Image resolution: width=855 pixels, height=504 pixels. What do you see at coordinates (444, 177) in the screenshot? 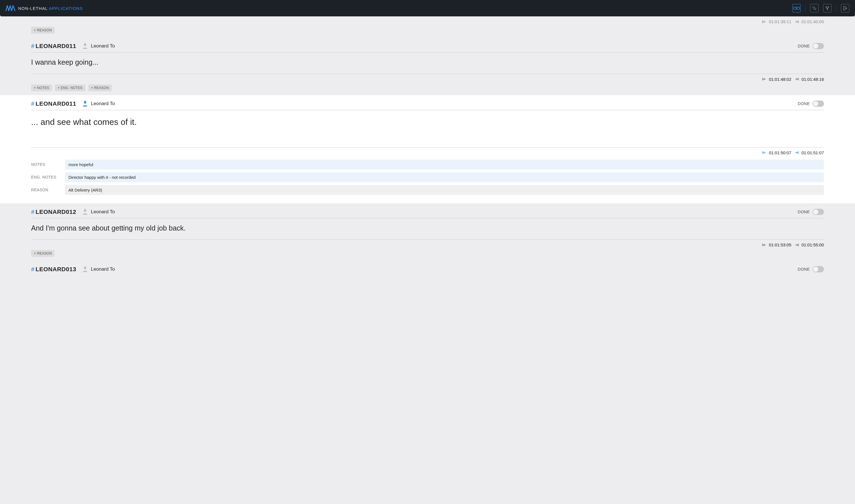
I see `meta-value-eng-notes: Director happy with it - not recorded` at bounding box center [444, 177].